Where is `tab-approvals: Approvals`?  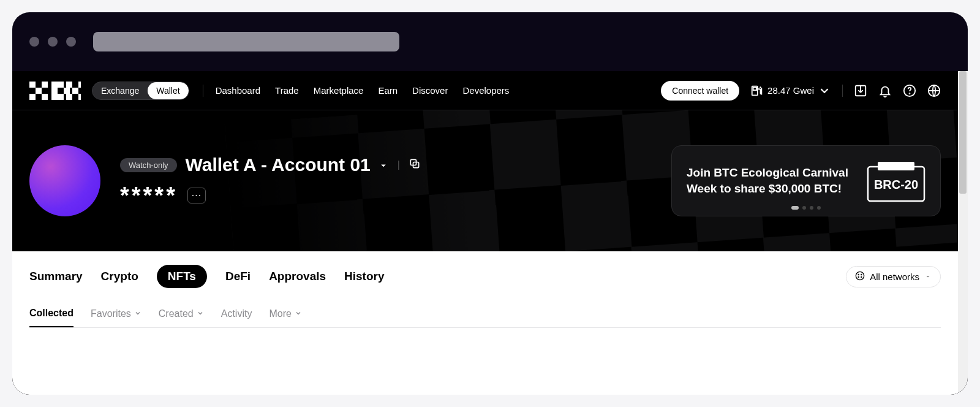 tab-approvals: Approvals is located at coordinates (298, 276).